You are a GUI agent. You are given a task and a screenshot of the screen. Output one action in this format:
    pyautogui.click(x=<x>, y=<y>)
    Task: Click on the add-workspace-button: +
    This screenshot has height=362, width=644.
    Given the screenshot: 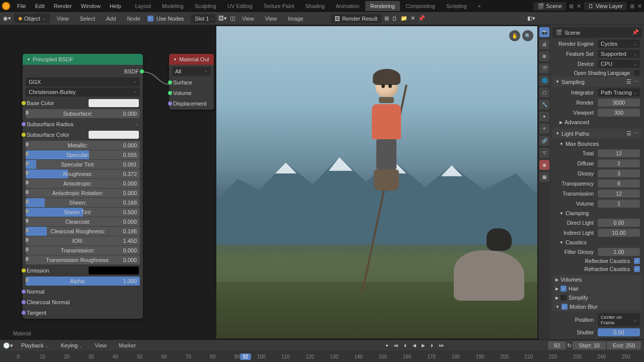 What is the action you would take?
    pyautogui.click(x=479, y=6)
    